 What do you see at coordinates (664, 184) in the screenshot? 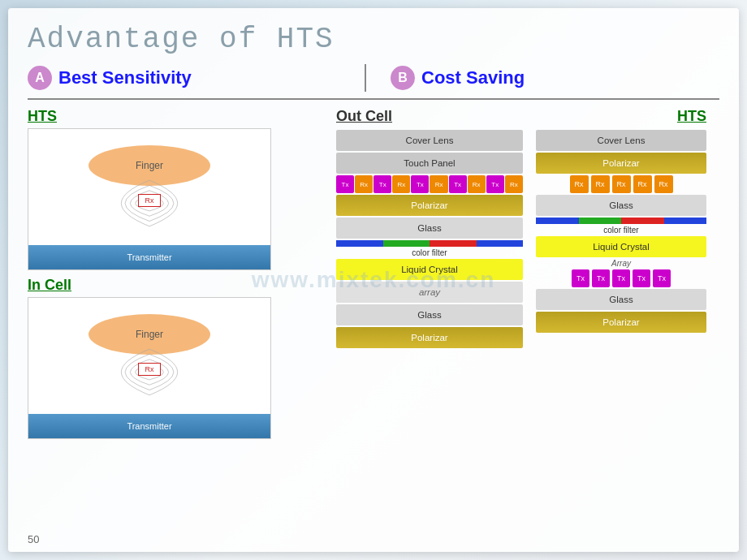
I see `rx-hts-5: Rx` at bounding box center [664, 184].